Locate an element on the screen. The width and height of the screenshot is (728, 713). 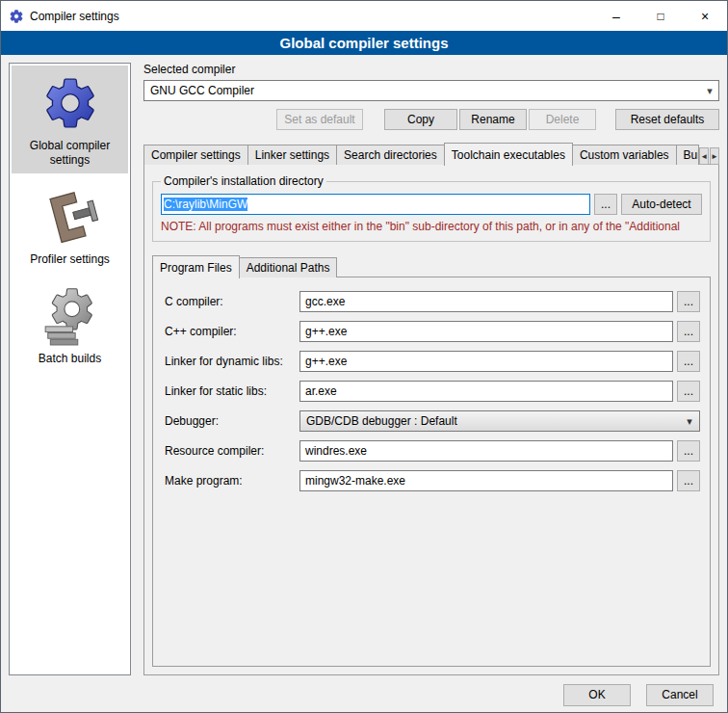
make-program-input is located at coordinates (486, 481).